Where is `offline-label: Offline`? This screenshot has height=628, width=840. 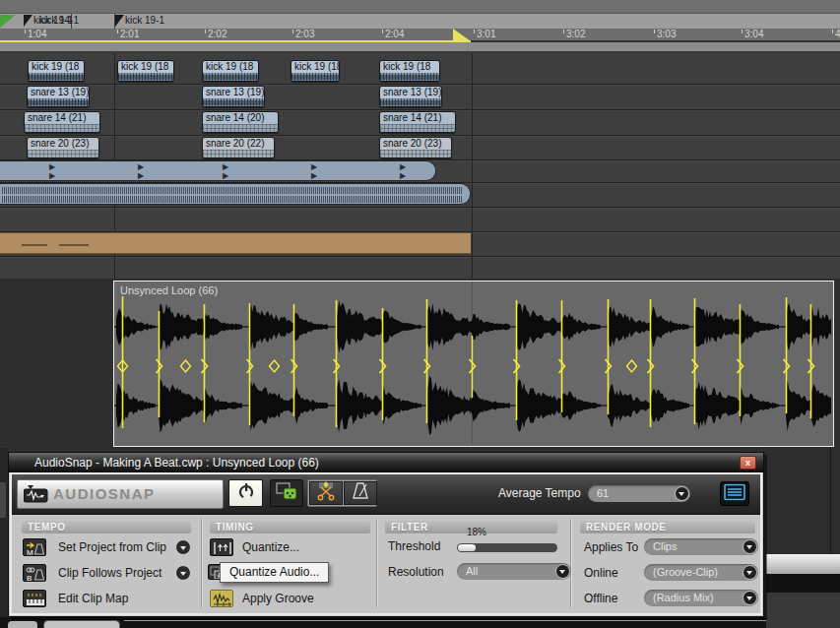 offline-label: Offline is located at coordinates (601, 598).